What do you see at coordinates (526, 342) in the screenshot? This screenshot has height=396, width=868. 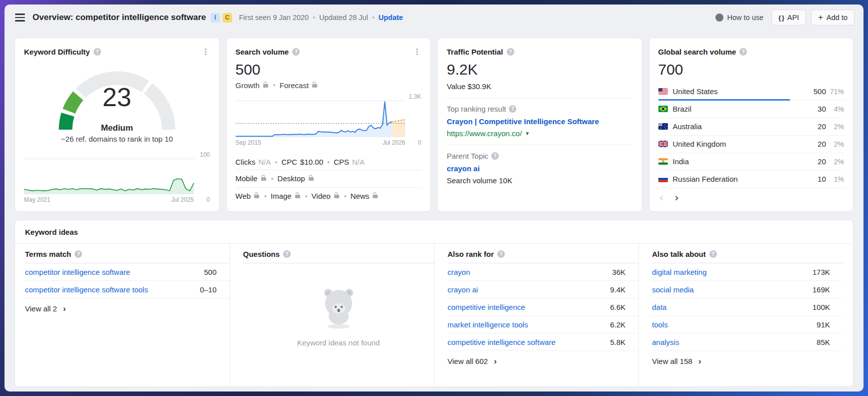 I see `keyword-link: competitive intelligence software` at bounding box center [526, 342].